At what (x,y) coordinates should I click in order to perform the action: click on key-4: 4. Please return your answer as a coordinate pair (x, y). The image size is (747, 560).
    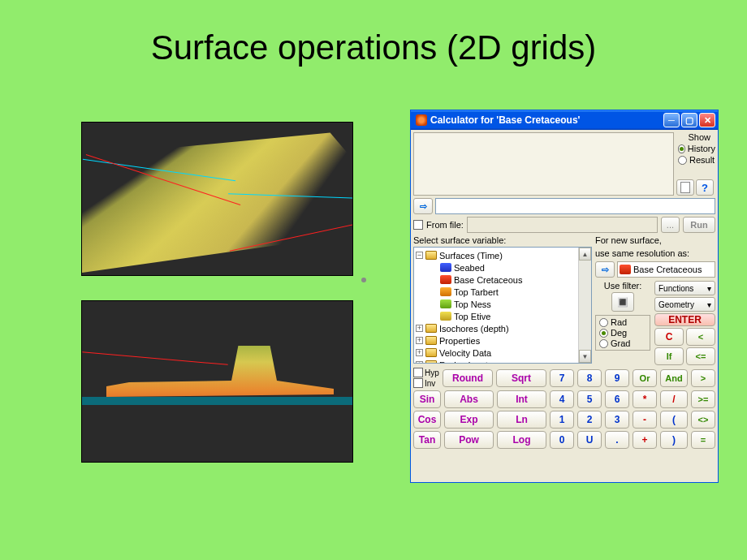
    Looking at the image, I should click on (562, 399).